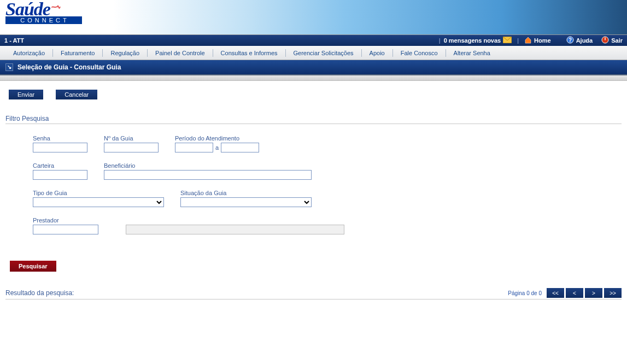  I want to click on logo: Saúde ⁓∿ CONNECT, so click(44, 13).